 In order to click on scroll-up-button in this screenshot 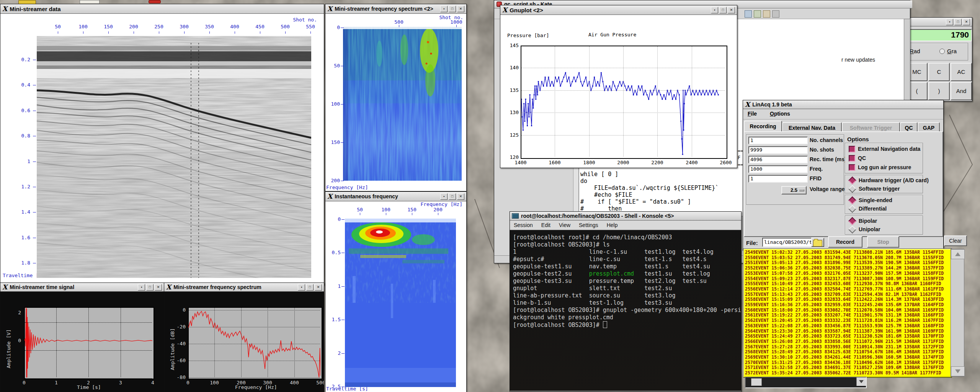, I will do `click(958, 254)`.